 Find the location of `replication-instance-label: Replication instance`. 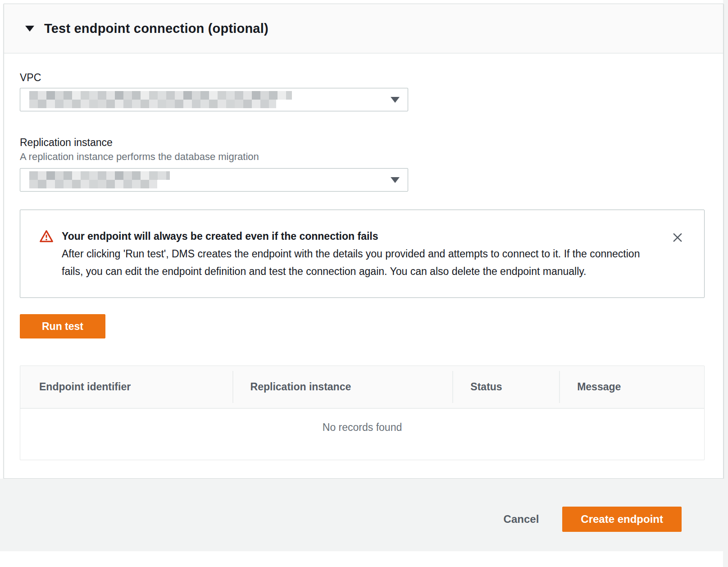

replication-instance-label: Replication instance is located at coordinates (362, 142).